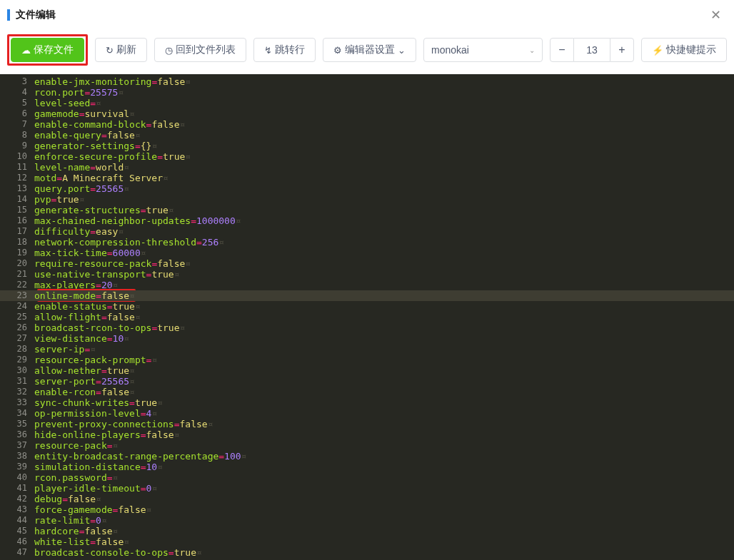 The image size is (734, 560). Describe the element at coordinates (367, 178) in the screenshot. I see `code-line: 12motd=A Minecraft Server¤` at that location.